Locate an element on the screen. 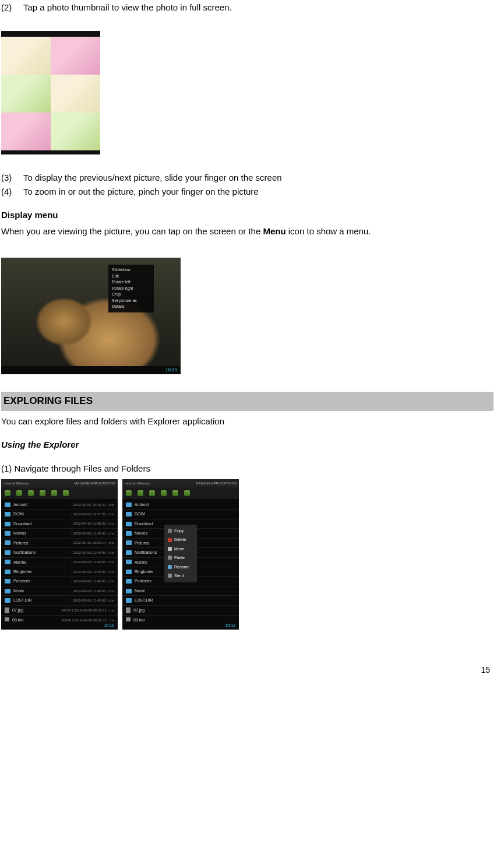 This screenshot has width=504, height=861. page-number: 15 is located at coordinates (247, 670).